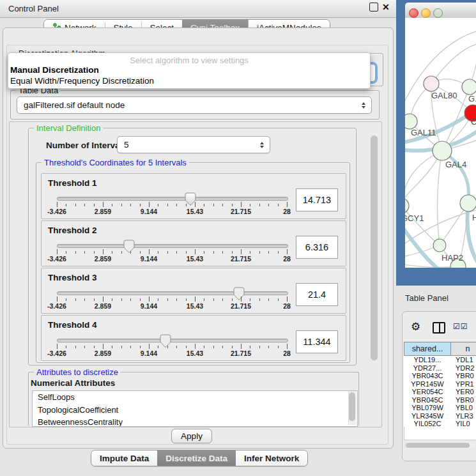  Describe the element at coordinates (195, 410) in the screenshot. I see `attribute-item: TopologicalCoefficient` at that location.